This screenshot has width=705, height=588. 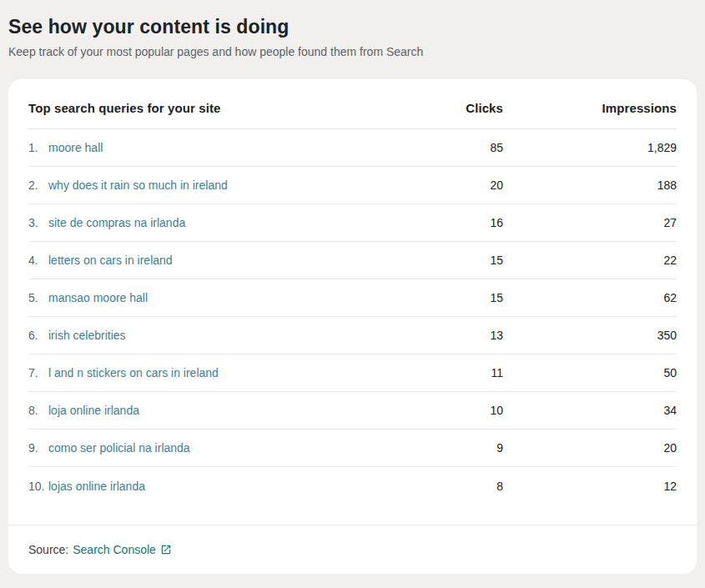 What do you see at coordinates (38, 410) in the screenshot?
I see `row-rank: 8.` at bounding box center [38, 410].